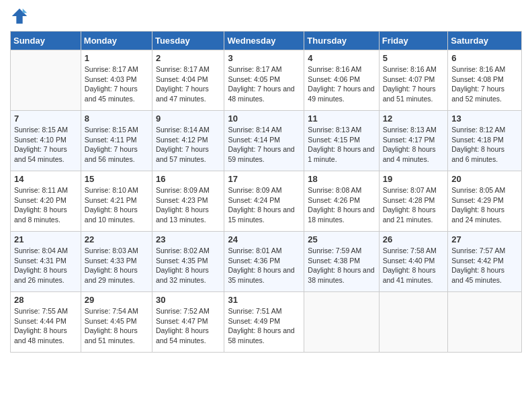 The image size is (532, 411). Describe the element at coordinates (414, 262) in the screenshot. I see `calendar-cell: 26Sunrise: 7:58 AMSunset: 4:40 PMDayligh…` at that location.